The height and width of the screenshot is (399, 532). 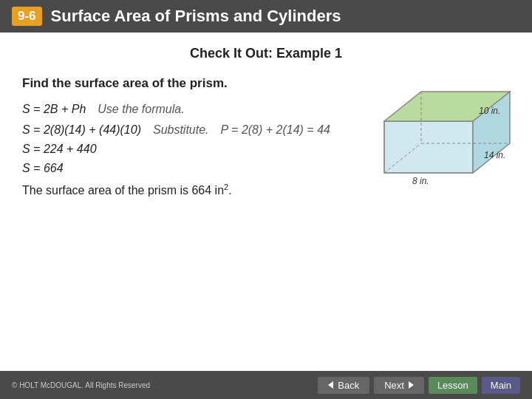 What do you see at coordinates (399, 386) in the screenshot?
I see `next-button: Next` at bounding box center [399, 386].